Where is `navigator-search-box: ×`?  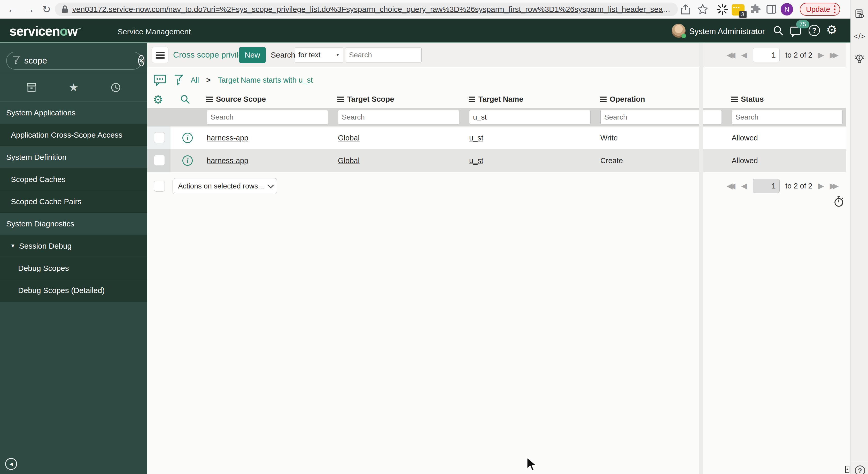 navigator-search-box: × is located at coordinates (74, 61).